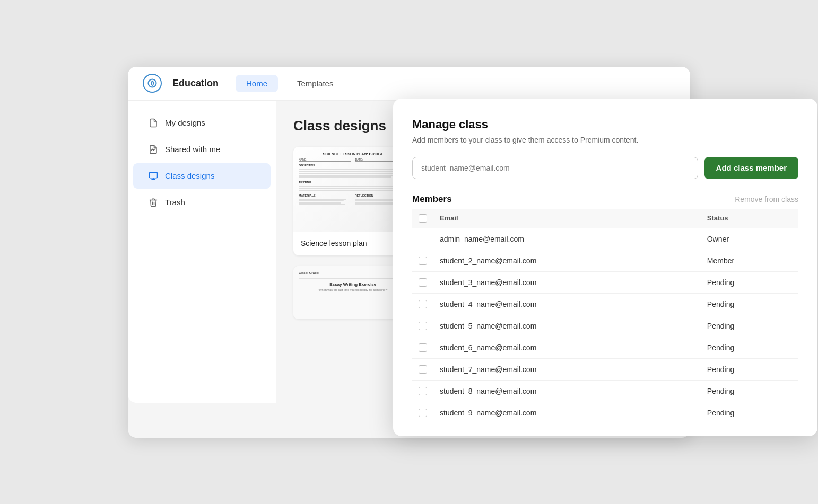  I want to click on row-email: student_3_name@email.com, so click(567, 282).